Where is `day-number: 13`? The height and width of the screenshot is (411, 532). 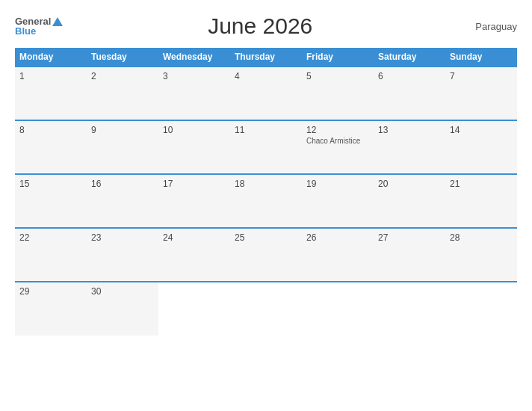
day-number: 13 is located at coordinates (409, 130).